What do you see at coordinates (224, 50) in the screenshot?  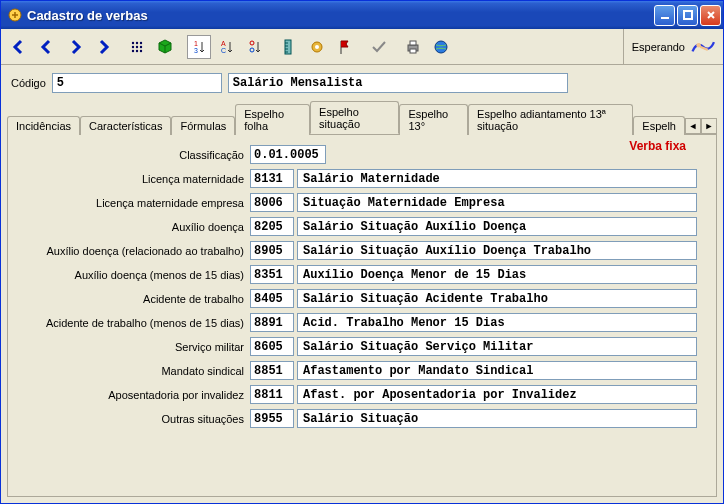 I see `svg-text: C` at bounding box center [224, 50].